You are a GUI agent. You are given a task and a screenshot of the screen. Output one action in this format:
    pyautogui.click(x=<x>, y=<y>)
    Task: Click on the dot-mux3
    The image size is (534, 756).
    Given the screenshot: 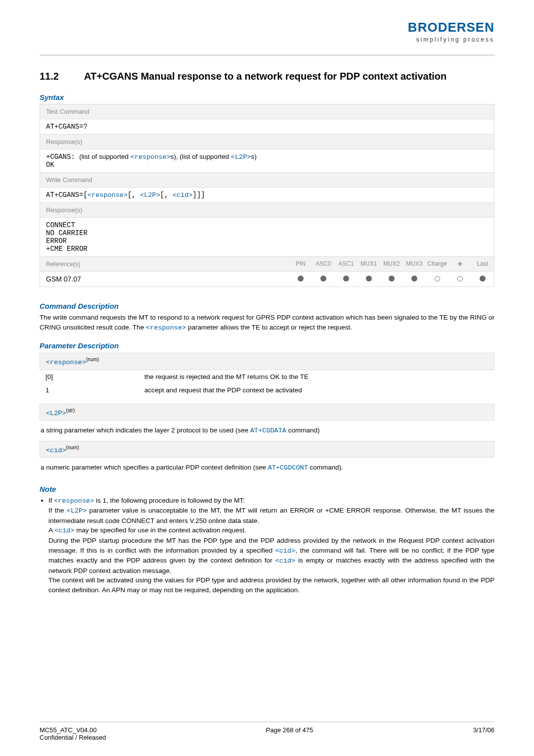 What is the action you would take?
    pyautogui.click(x=414, y=279)
    